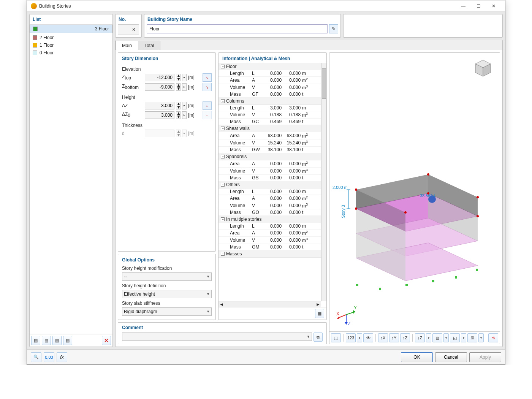 The width and height of the screenshot is (532, 399). Describe the element at coordinates (46, 340) in the screenshot. I see `list-tool-2: ▤` at that location.